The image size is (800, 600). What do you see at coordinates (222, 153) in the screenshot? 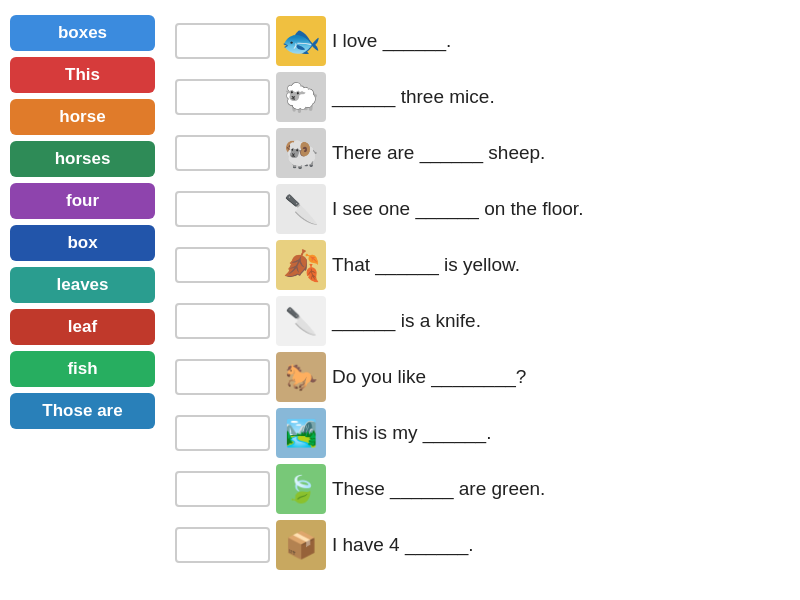
I see `answer-input-ex3` at bounding box center [222, 153].